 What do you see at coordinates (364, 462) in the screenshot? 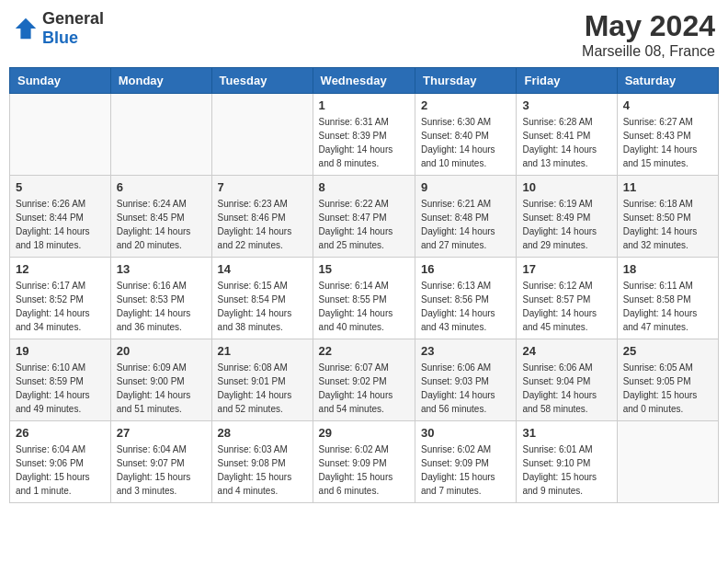
I see `calendar-week-5: 26Sunrise: 6:04 AM Sunset: 9:06 PM Dayli…` at bounding box center [364, 462].